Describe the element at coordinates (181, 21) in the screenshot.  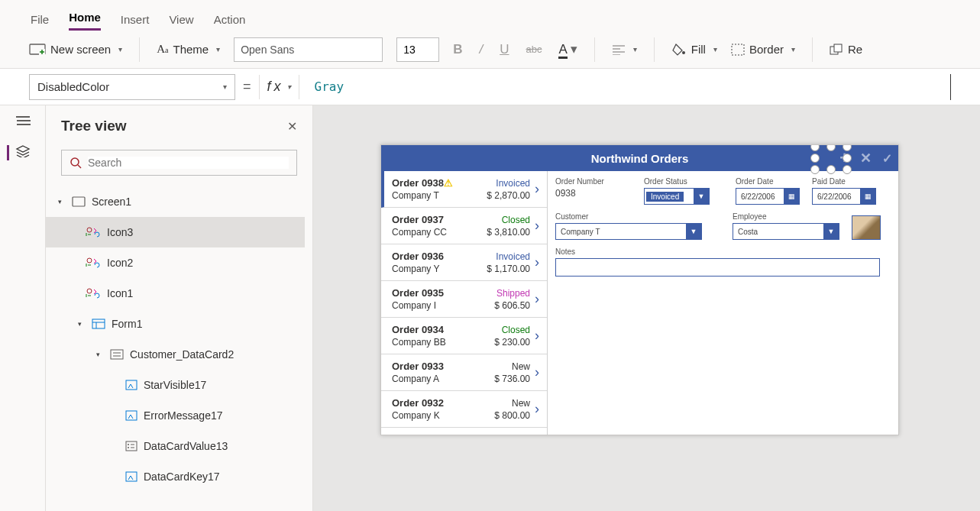
I see `tab-view: View` at that location.